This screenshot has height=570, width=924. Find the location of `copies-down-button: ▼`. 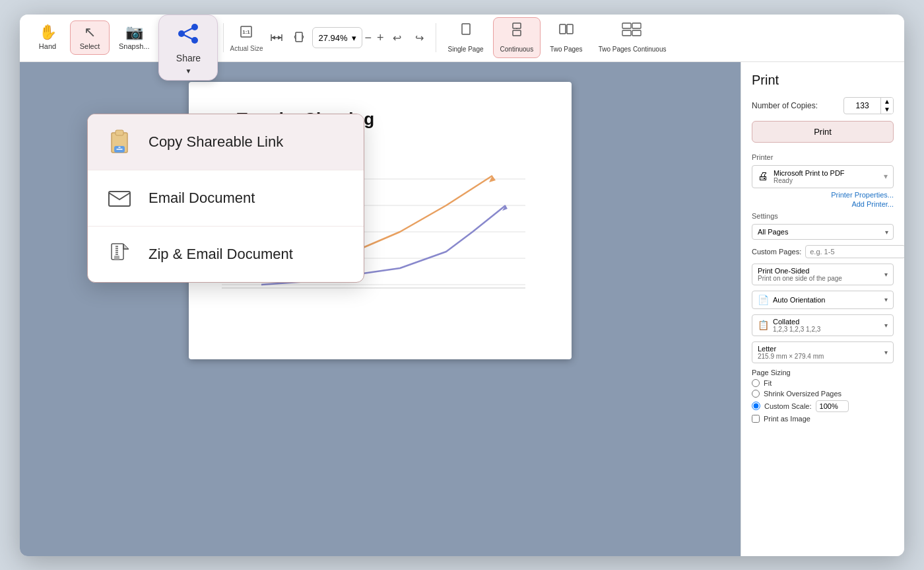

copies-down-button: ▼ is located at coordinates (887, 110).